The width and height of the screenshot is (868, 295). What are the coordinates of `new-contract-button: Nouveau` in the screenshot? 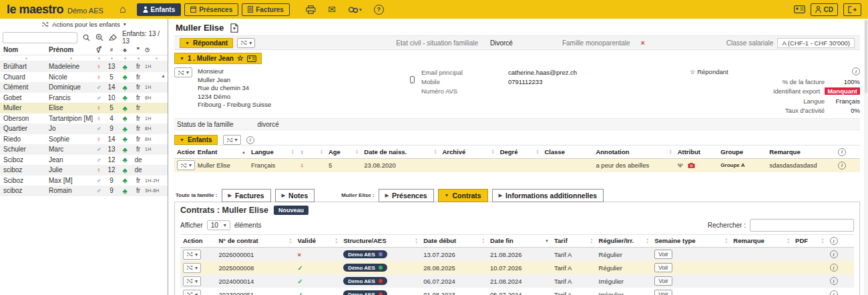 It's located at (291, 210).